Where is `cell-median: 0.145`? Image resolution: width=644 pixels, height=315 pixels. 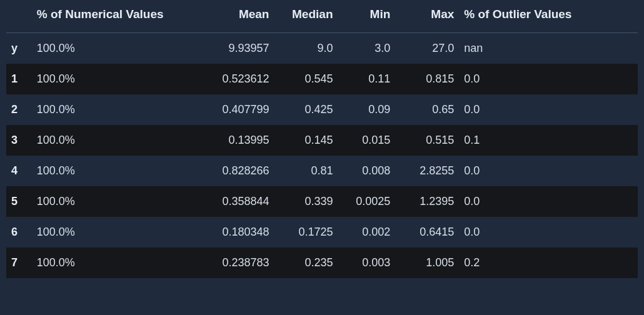 cell-median: 0.145 is located at coordinates (306, 140).